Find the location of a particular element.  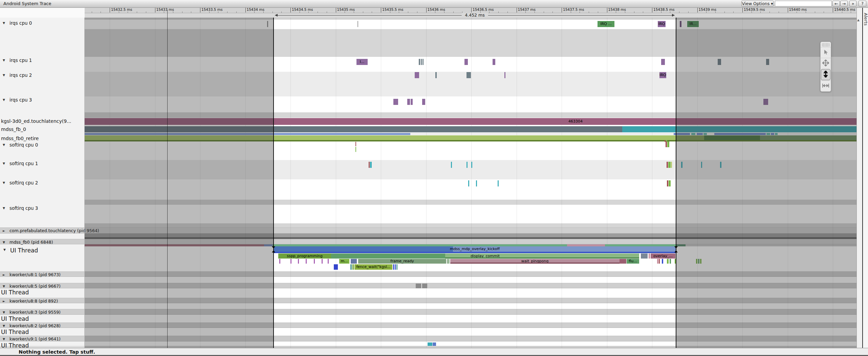

mdss-fb-0-track-label: mdss_fb_0 is located at coordinates (14, 129).